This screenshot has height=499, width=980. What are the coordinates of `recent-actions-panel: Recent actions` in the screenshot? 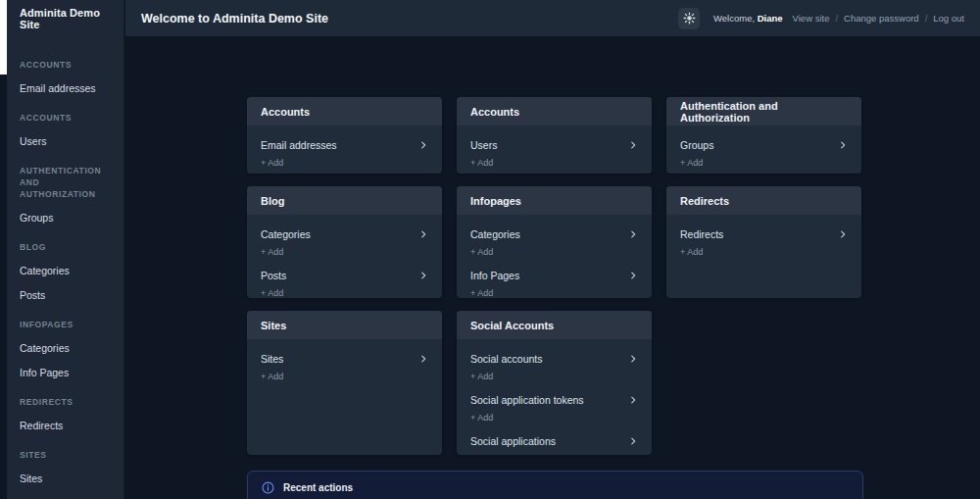 It's located at (555, 484).